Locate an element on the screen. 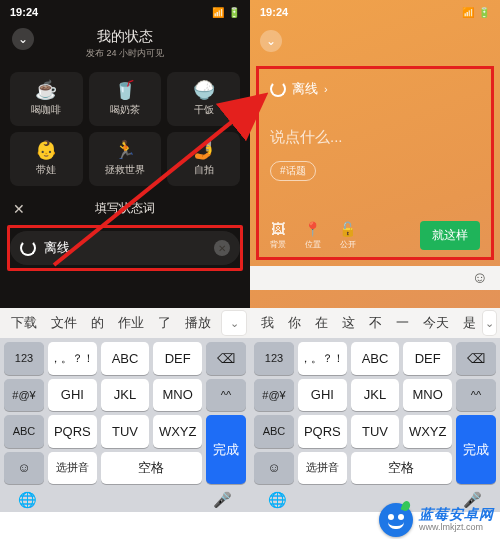  topic-tag: #话题 is located at coordinates (293, 171).